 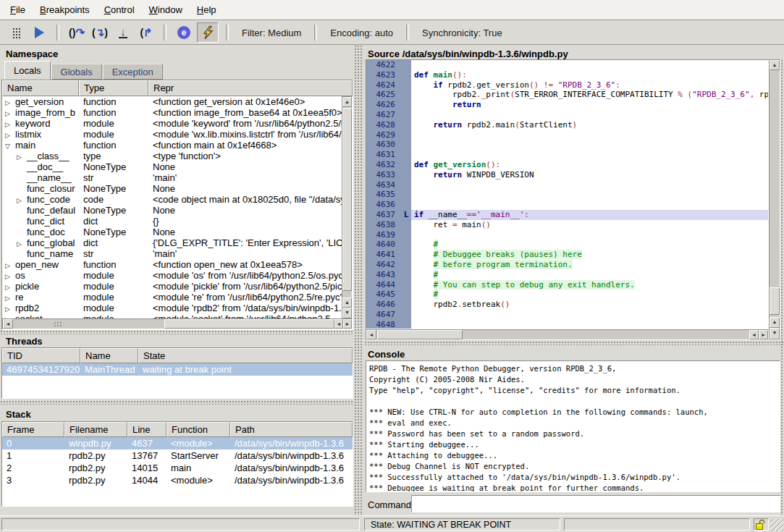 What do you see at coordinates (568, 215) in the screenshot?
I see `source-line-4637: 4637Lif __name__=='__main__':` at bounding box center [568, 215].